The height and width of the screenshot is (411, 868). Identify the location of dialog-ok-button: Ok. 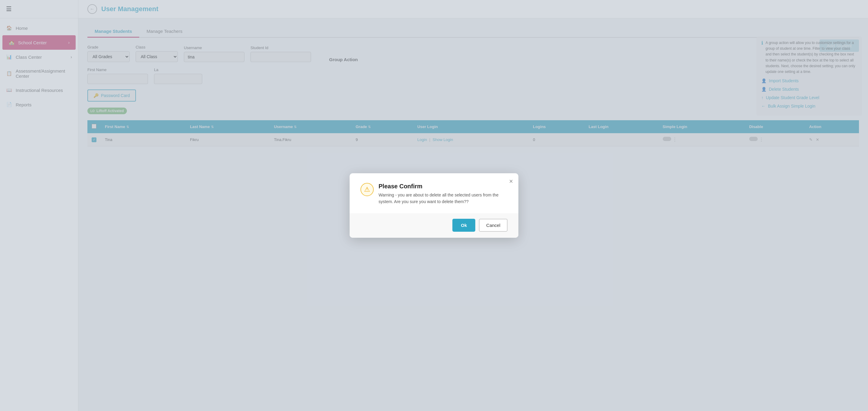
(464, 225).